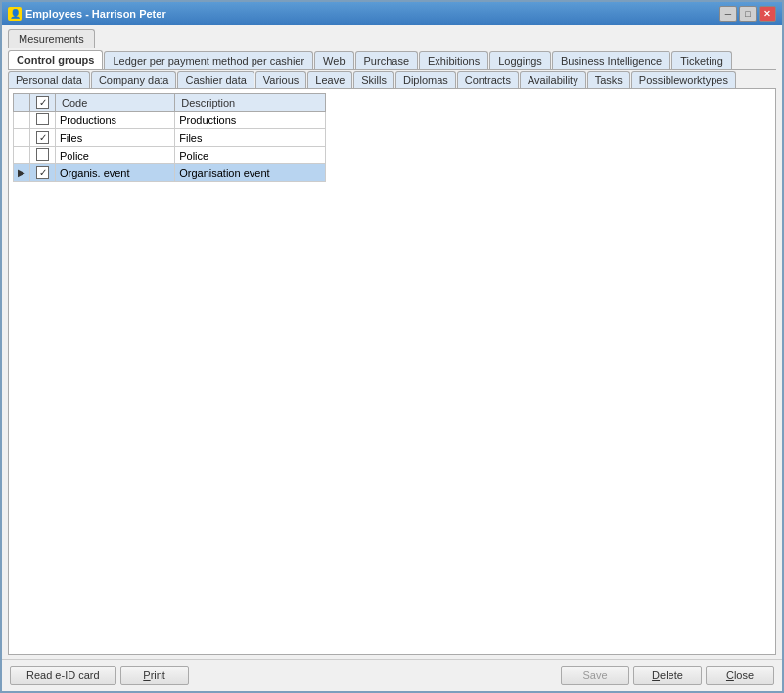  What do you see at coordinates (392, 80) in the screenshot?
I see `secondary-tab-row: Personal data Company data Cashier data …` at bounding box center [392, 80].